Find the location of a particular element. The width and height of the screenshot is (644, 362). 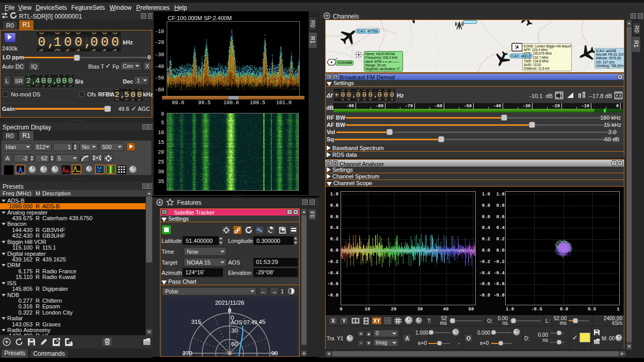

svg-text: 315 is located at coordinates (196, 322).